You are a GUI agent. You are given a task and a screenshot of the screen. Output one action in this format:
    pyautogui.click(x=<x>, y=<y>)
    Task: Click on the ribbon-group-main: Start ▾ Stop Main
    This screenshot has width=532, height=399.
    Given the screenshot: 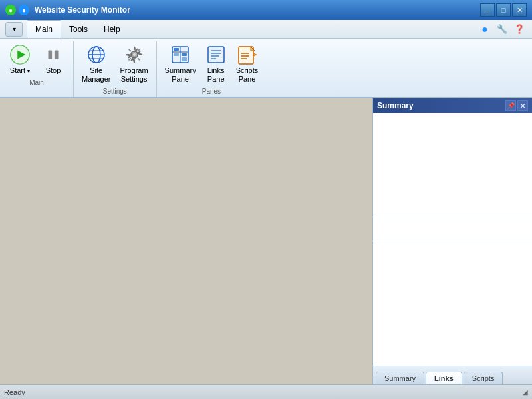 What is the action you would take?
    pyautogui.click(x=37, y=69)
    